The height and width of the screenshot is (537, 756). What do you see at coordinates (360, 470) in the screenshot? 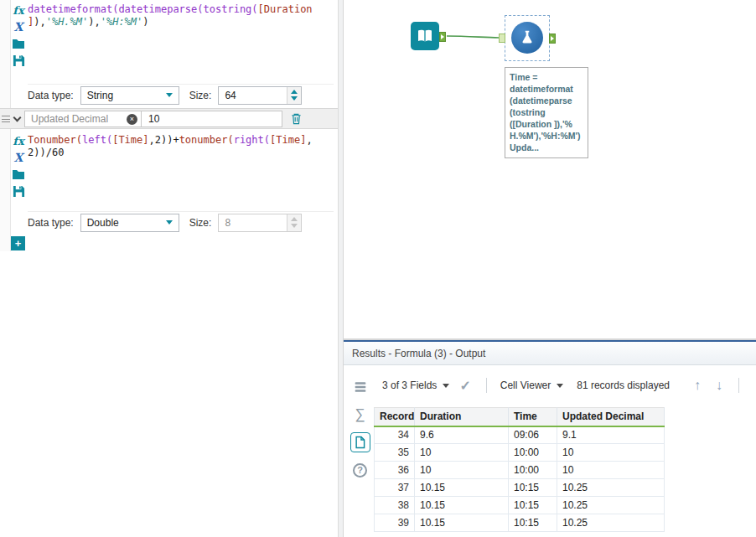
I see `help-icon: ?` at bounding box center [360, 470].